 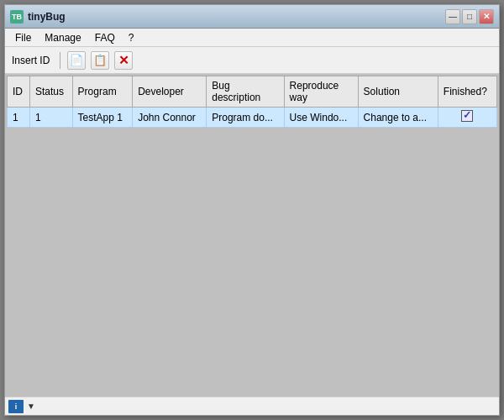 I want to click on cell-bug-description: Program do..., so click(x=245, y=118).